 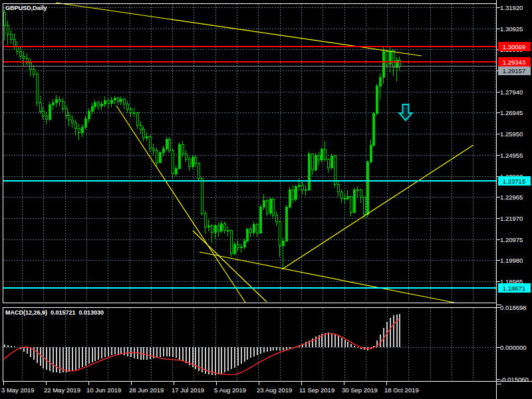 What do you see at coordinates (511, 8) in the screenshot?
I see `price-axis-label: 1.31920` at bounding box center [511, 8].